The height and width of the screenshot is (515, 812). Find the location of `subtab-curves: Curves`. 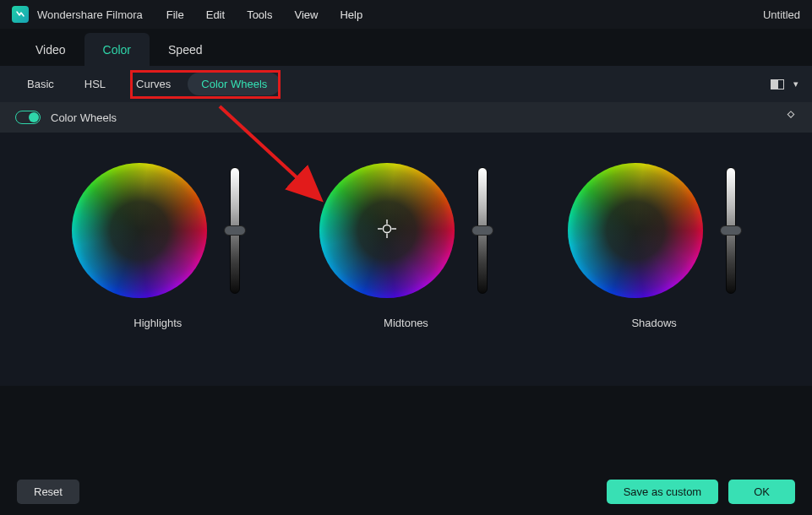

subtab-curves: Curves is located at coordinates (154, 84).